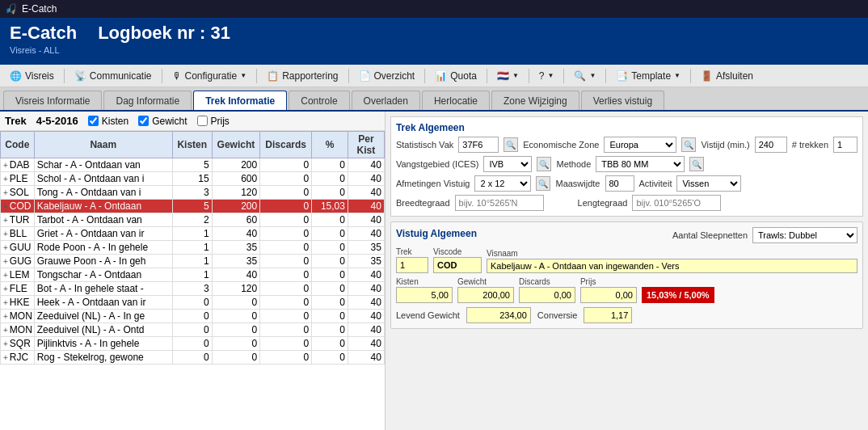 The image size is (868, 430). What do you see at coordinates (94, 121) in the screenshot?
I see `kisten-checkbox` at bounding box center [94, 121].